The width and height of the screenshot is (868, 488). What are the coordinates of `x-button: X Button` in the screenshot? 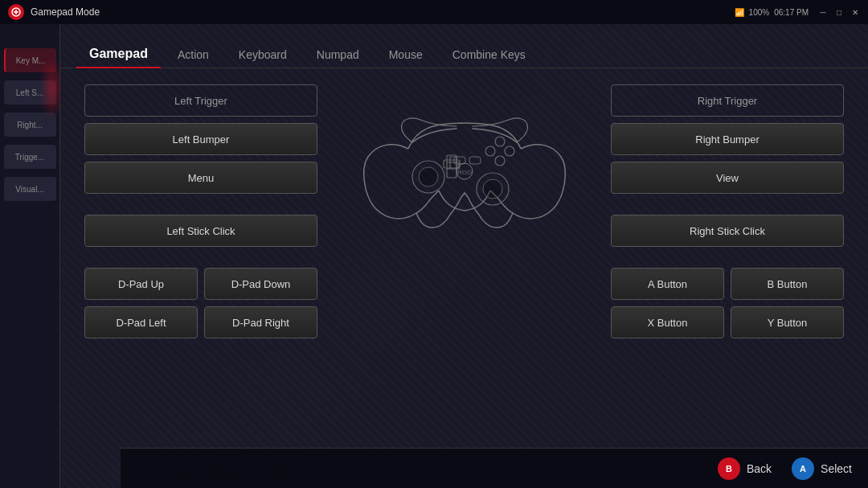 It's located at (667, 322).